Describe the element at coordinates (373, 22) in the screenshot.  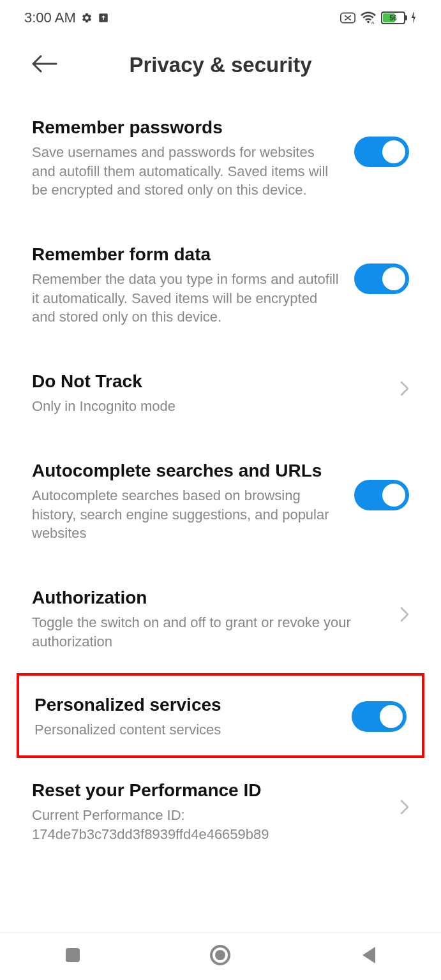
I see `svg-text: 6` at that location.